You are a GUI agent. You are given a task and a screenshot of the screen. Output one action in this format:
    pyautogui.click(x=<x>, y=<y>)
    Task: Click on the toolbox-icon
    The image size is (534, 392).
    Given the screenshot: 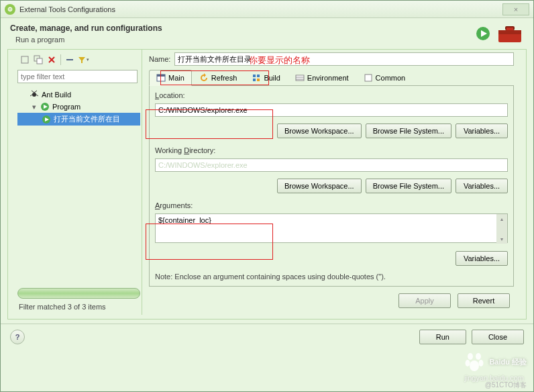 What is the action you would take?
    pyautogui.click(x=510, y=34)
    